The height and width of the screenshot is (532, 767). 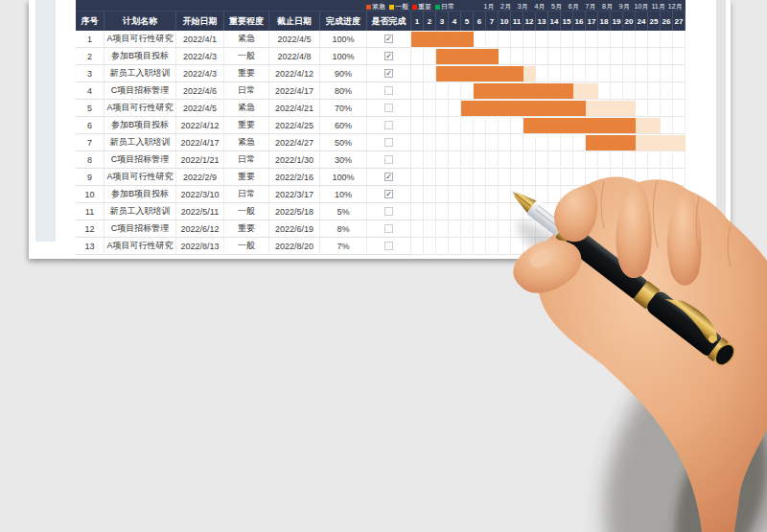 I want to click on day-column-header: 6, so click(x=479, y=21).